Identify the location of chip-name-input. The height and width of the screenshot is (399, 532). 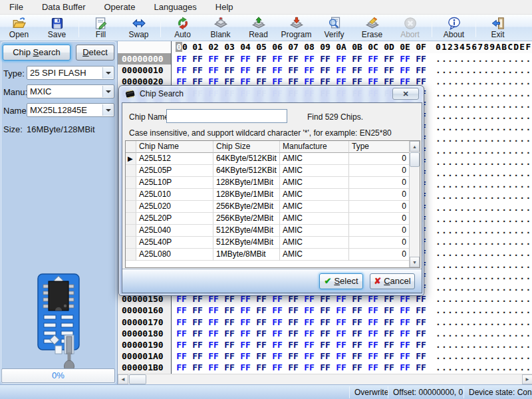
(227, 116).